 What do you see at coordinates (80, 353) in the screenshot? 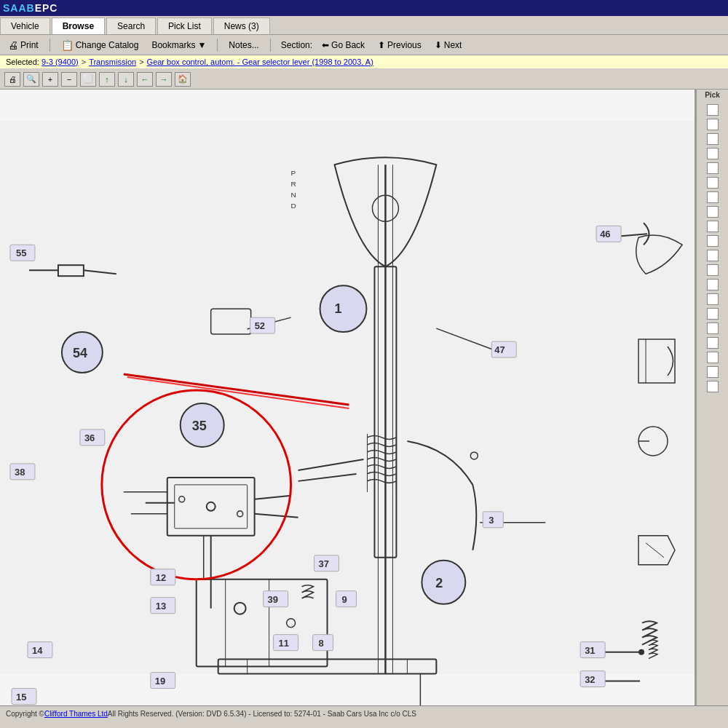
I see `svg-text: 54` at bounding box center [80, 353].